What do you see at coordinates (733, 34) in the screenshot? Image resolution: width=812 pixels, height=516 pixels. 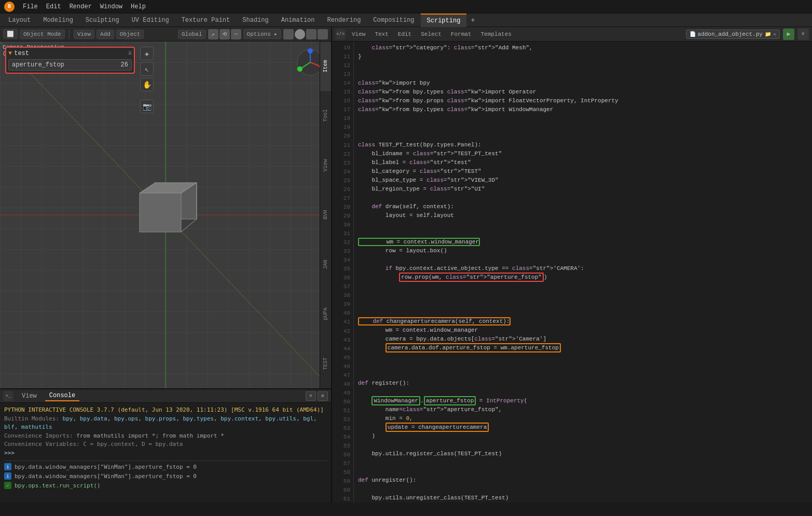 I see `code-filename: 📄 addon_add_object.py 📁 ✕` at bounding box center [733, 34].